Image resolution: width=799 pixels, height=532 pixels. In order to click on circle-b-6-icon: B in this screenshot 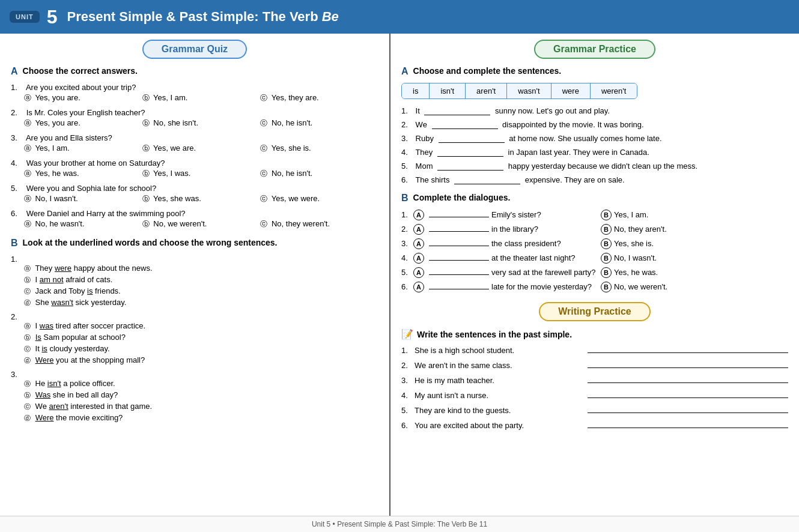, I will do `click(606, 287)`.